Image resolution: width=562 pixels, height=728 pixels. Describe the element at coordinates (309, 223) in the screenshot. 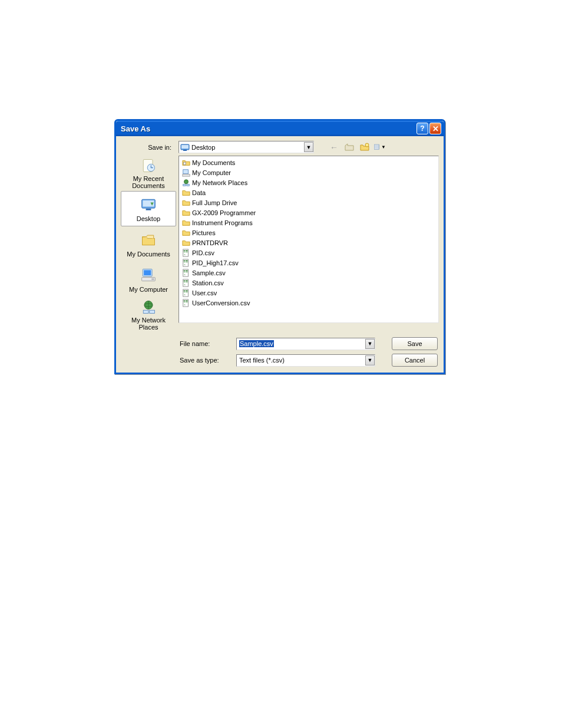

I see `file-list-item: Instrument Programs` at that location.